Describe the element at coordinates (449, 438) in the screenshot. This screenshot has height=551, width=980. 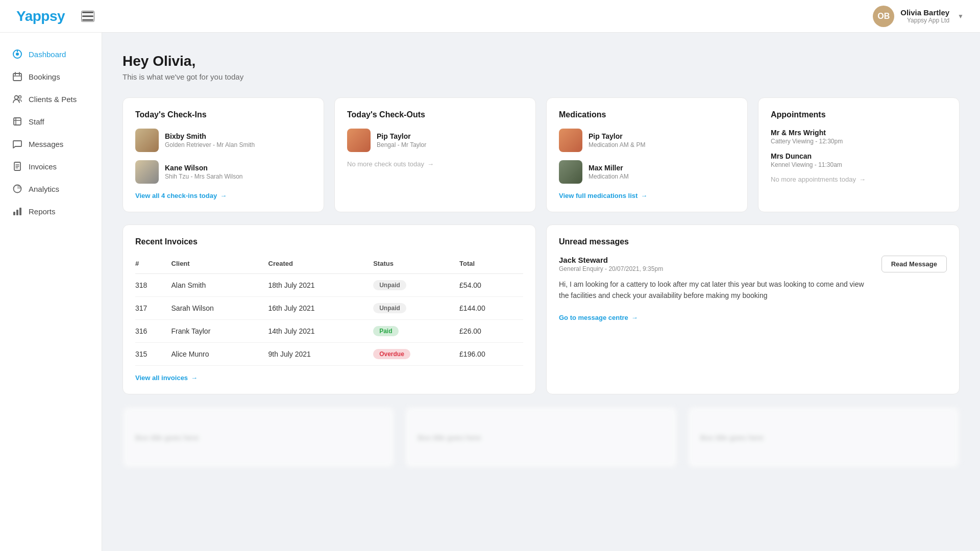
I see `bottom-card-2-label: Box title goes here` at that location.